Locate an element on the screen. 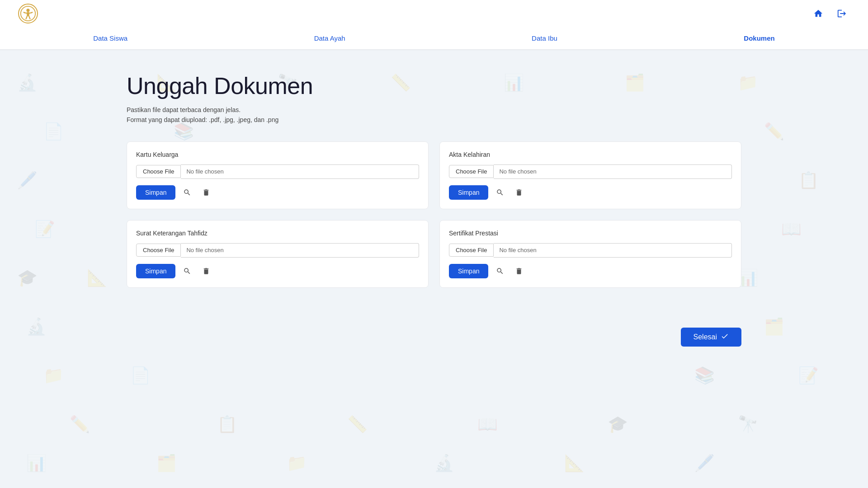  search-btn-kartu-keluarga is located at coordinates (187, 192).